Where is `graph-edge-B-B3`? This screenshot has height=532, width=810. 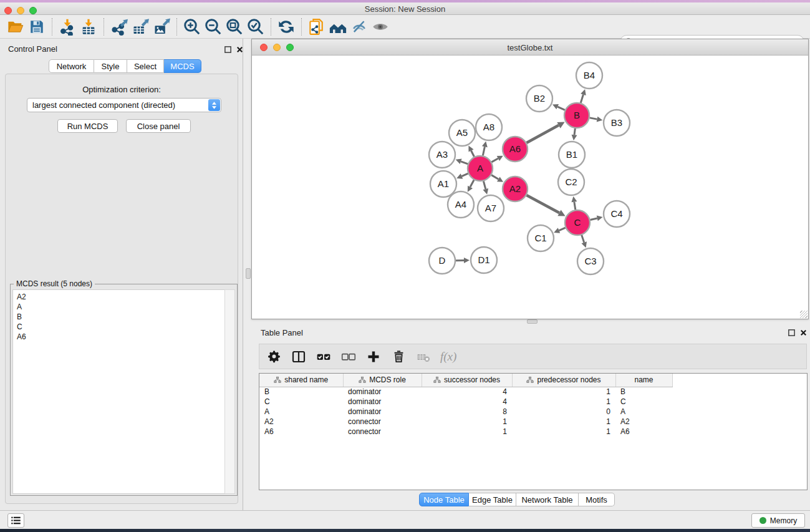 graph-edge-B-B3 is located at coordinates (594, 118).